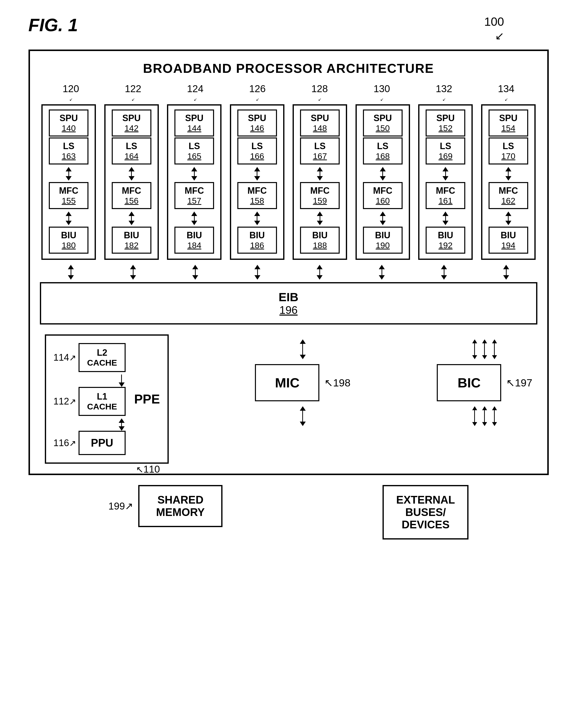  I want to click on mic-mem-arrow, so click(303, 416).